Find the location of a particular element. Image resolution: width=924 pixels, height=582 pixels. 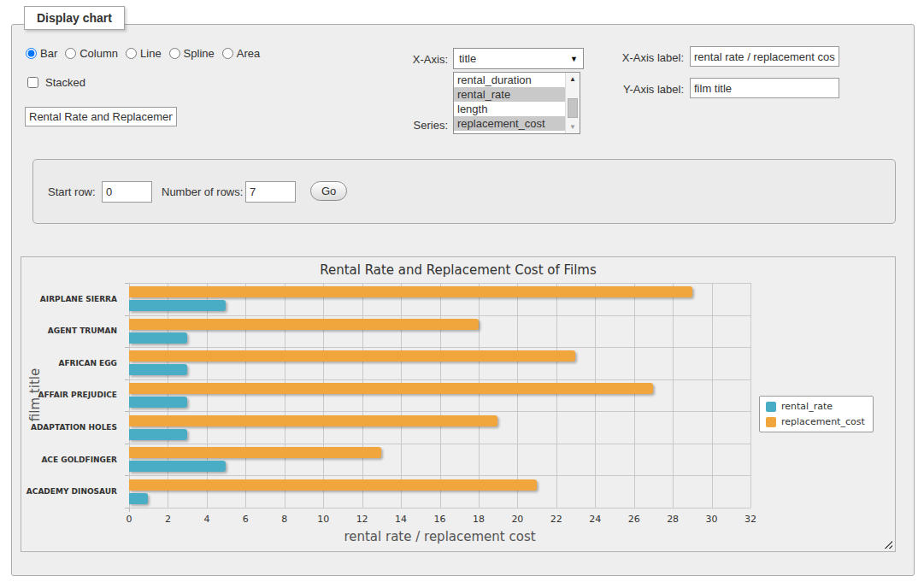

y-axis-label-label: Y-Axis label: is located at coordinates (637, 90).